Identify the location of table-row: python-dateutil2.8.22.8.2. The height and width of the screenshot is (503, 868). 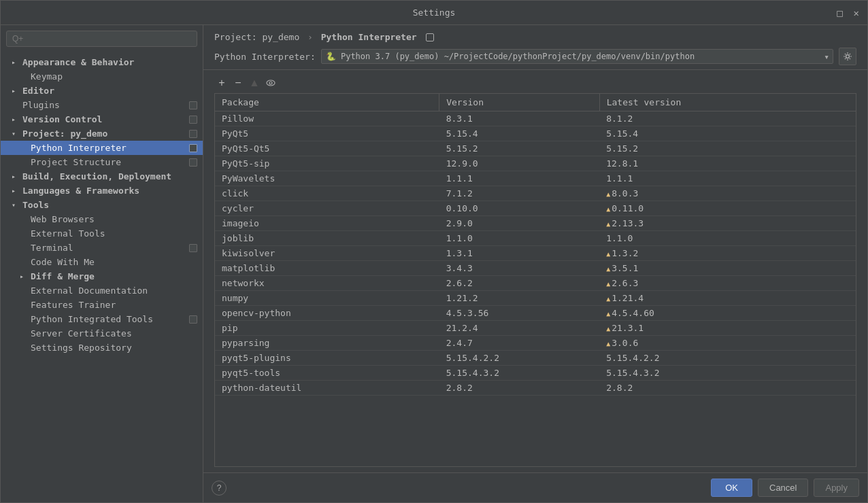
(535, 388).